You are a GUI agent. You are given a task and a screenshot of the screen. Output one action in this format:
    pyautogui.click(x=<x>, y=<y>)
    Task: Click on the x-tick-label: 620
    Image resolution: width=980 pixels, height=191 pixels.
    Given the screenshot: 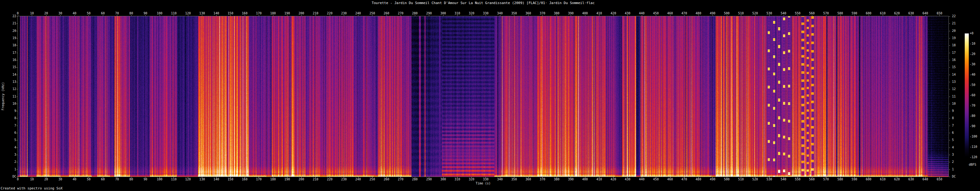 What is the action you would take?
    pyautogui.click(x=897, y=13)
    